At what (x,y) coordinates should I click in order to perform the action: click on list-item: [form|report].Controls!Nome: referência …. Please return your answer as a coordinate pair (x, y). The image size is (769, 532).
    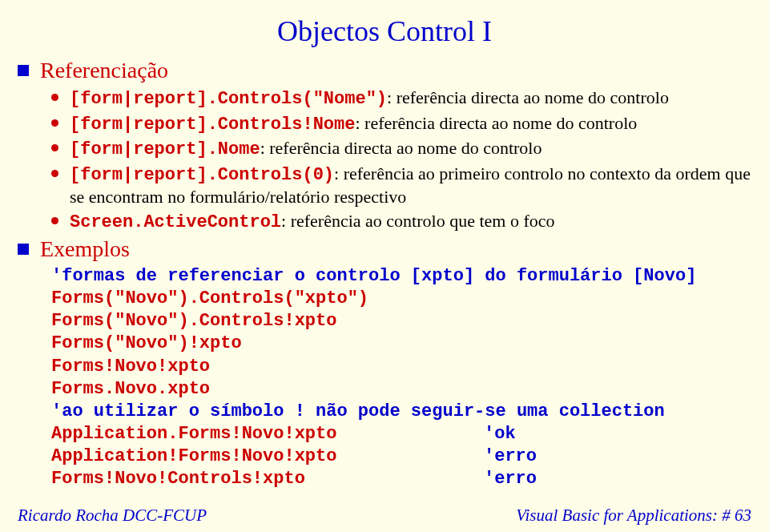
    Looking at the image, I should click on (401, 124).